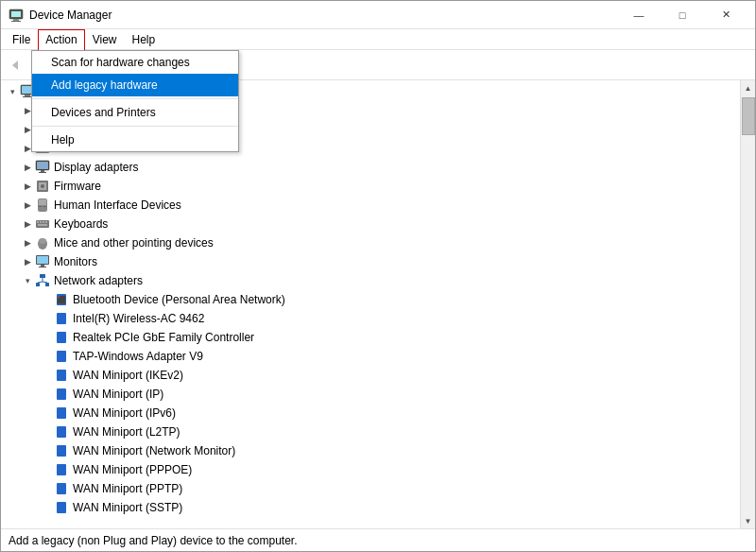  What do you see at coordinates (370, 432) in the screenshot?
I see `tree-wan-l2tp: ▶ WAN Miniport (L2TP)` at bounding box center [370, 432].